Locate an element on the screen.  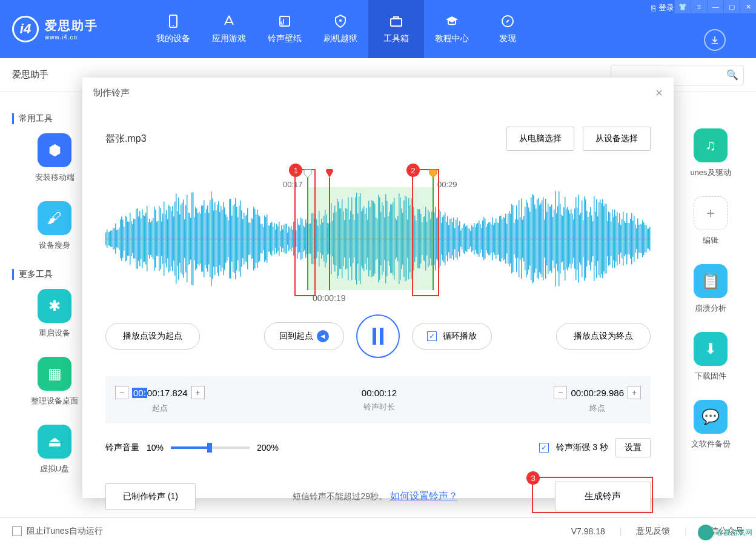
login-label: 登录 is located at coordinates (666, 8).